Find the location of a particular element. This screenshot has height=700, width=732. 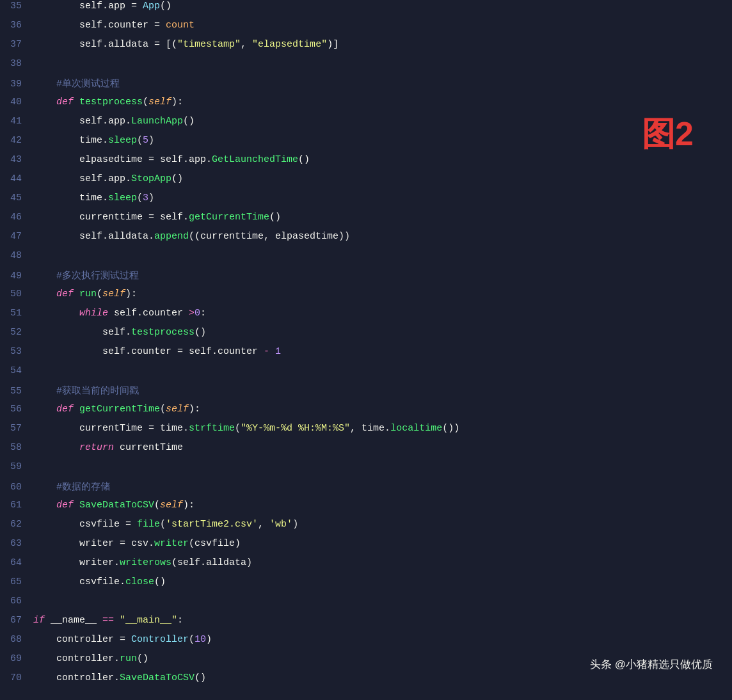

token-var: , is located at coordinates (246, 45).